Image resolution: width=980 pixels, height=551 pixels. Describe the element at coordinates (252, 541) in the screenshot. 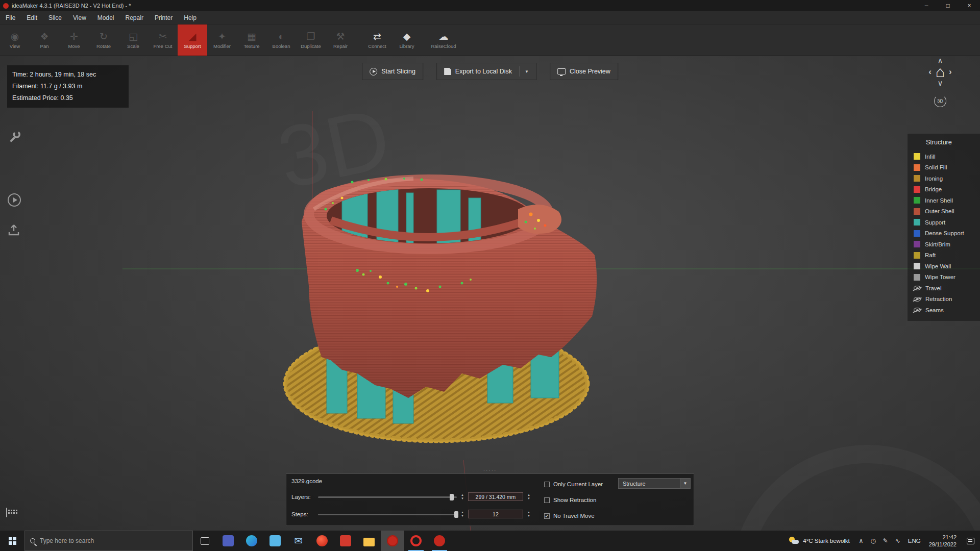

I see `edge-app-icon` at that location.